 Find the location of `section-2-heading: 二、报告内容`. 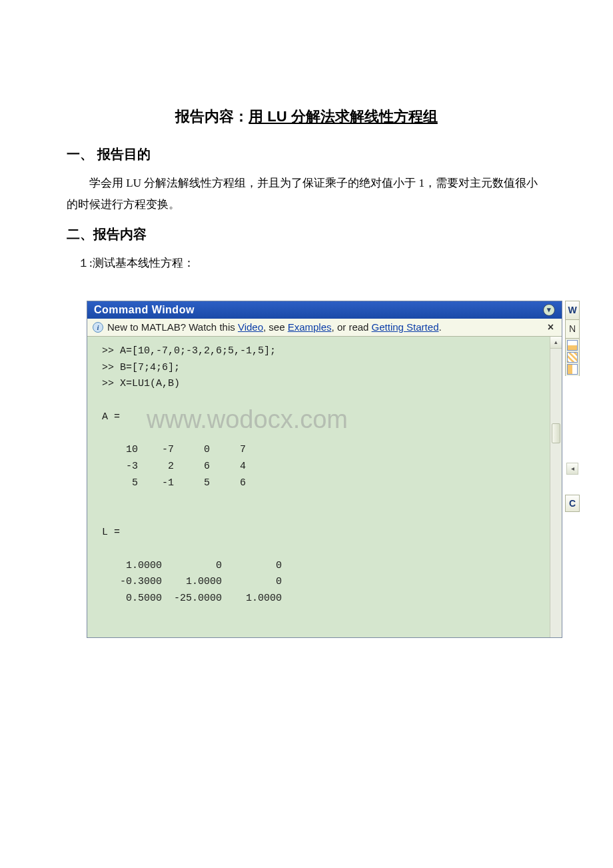

section-2-heading: 二、报告内容 is located at coordinates (306, 235).